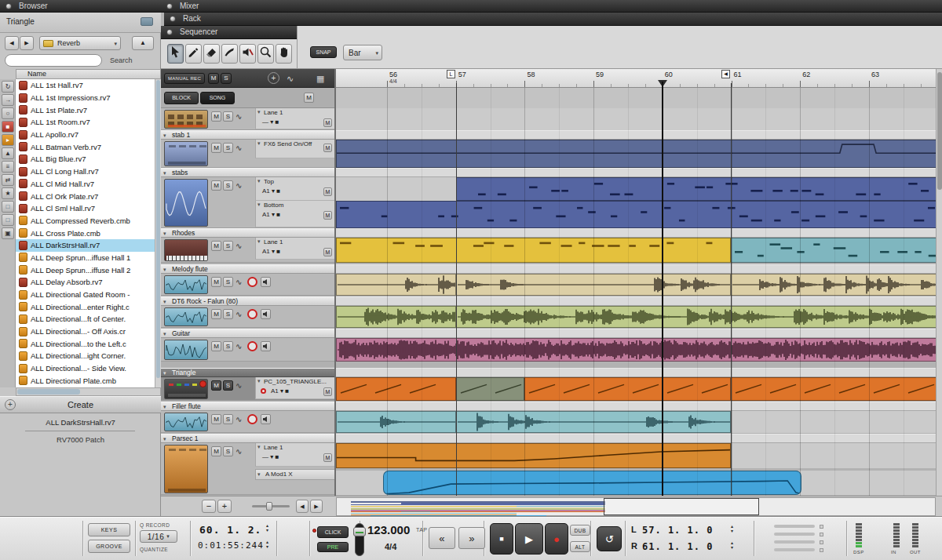 This screenshot has width=942, height=560. Describe the element at coordinates (186, 154) in the screenshot. I see `device-icon-synth-blue` at that location.